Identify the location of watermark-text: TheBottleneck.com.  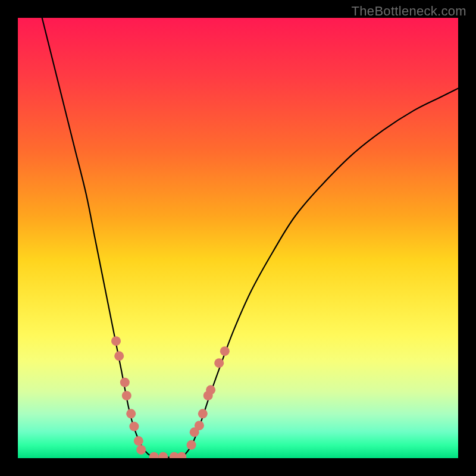
(409, 11).